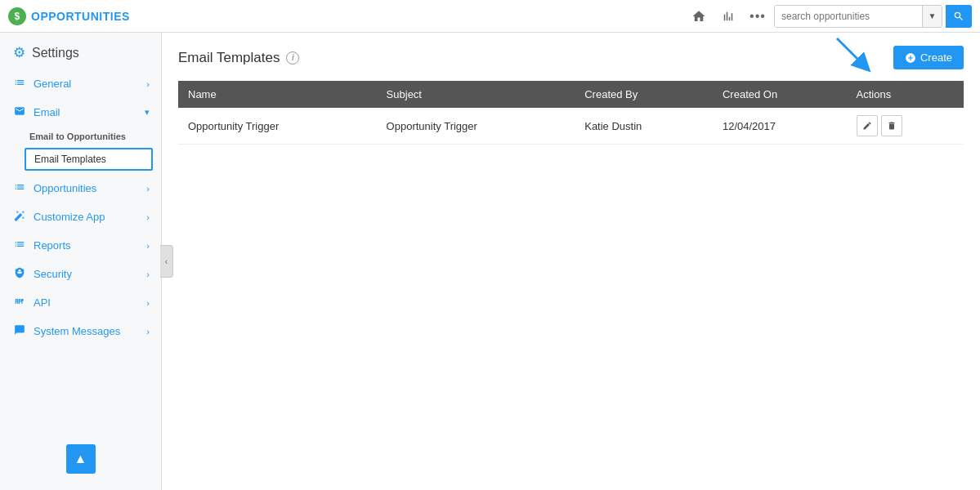 This screenshot has width=980, height=490. Describe the element at coordinates (571, 113) in the screenshot. I see `email-templates-table: Name Subject Created By Created On Actio…` at that location.